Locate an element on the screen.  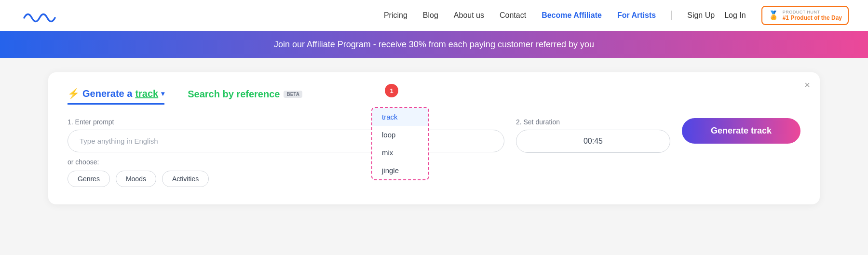
form-middle: 2. Set duration is located at coordinates (593, 135).